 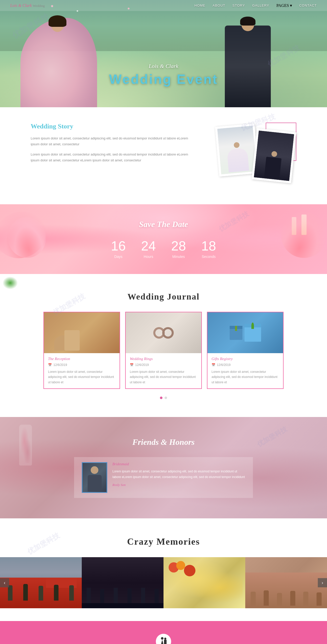 What do you see at coordinates (112, 126) in the screenshot?
I see `story-title: Wedding Story` at bounding box center [112, 126].